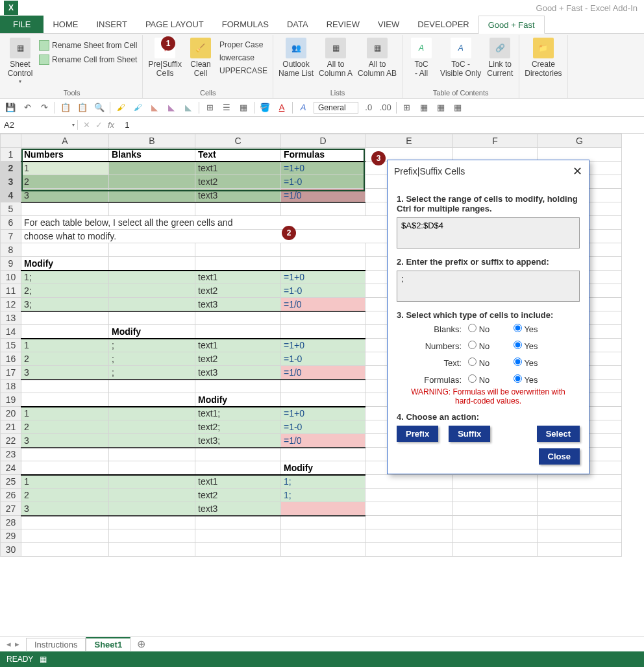  What do you see at coordinates (201, 48) in the screenshot?
I see `clean-cell-icon: 🧹` at bounding box center [201, 48].